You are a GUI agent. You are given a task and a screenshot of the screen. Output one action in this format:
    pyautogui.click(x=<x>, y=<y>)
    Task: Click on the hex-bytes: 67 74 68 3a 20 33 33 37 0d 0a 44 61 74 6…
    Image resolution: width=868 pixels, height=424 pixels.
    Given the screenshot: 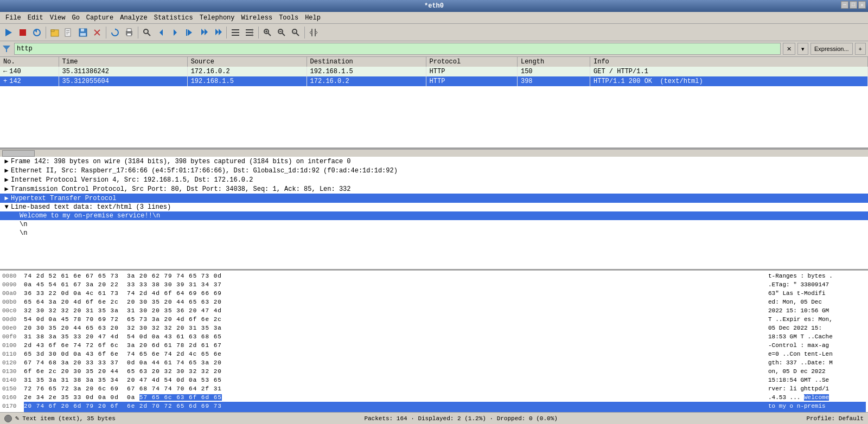 What is the action you would take?
    pyautogui.click(x=396, y=363)
    